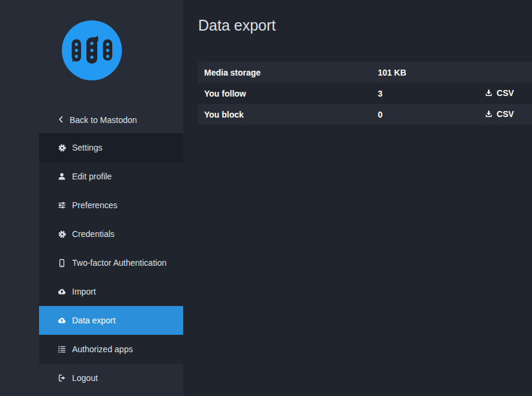  What do you see at coordinates (111, 234) in the screenshot?
I see `sidebar-item-credentials: Credentials` at bounding box center [111, 234].